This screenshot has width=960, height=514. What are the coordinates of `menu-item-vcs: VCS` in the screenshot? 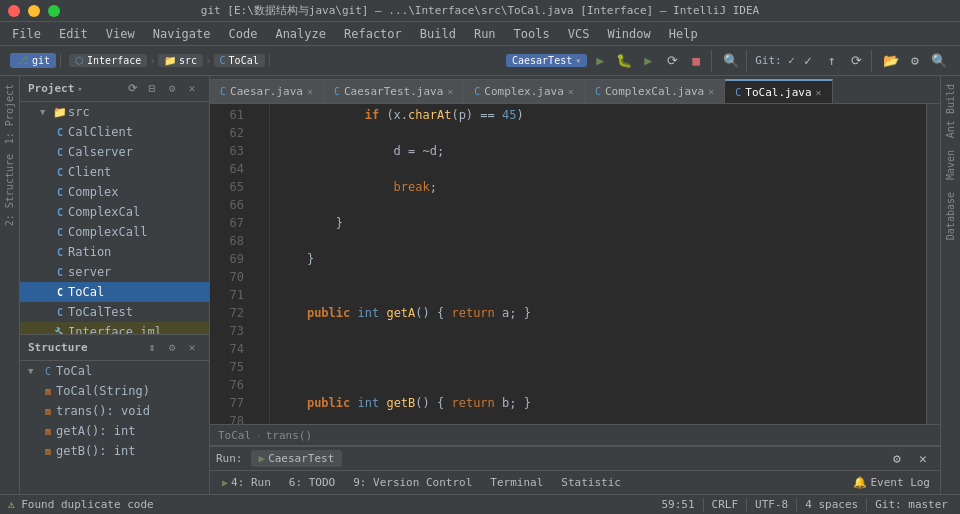 It's located at (579, 34).